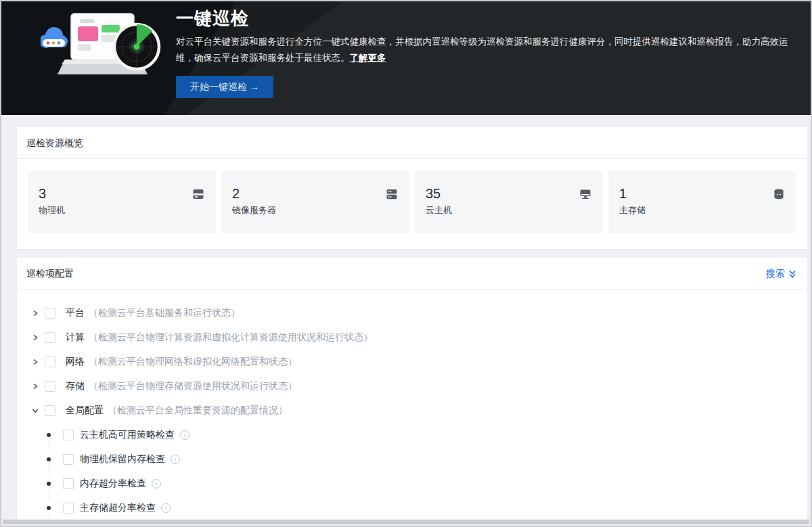  I want to click on stat-card: 1 主存储, so click(702, 202).